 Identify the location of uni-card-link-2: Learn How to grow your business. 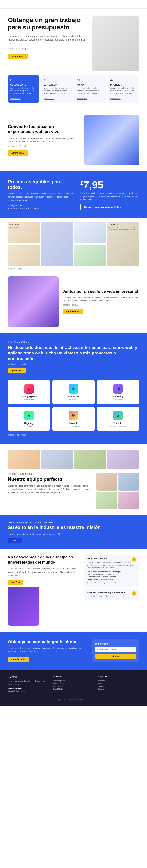
(112, 596).